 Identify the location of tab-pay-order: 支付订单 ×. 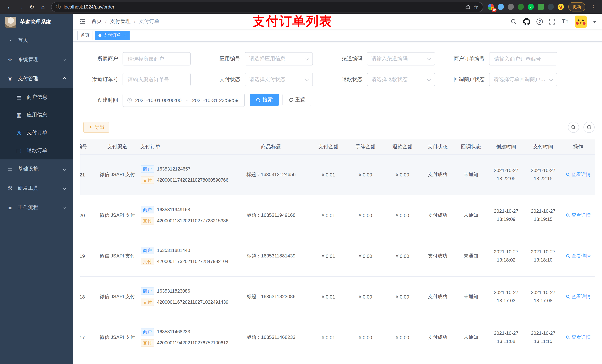
(112, 35).